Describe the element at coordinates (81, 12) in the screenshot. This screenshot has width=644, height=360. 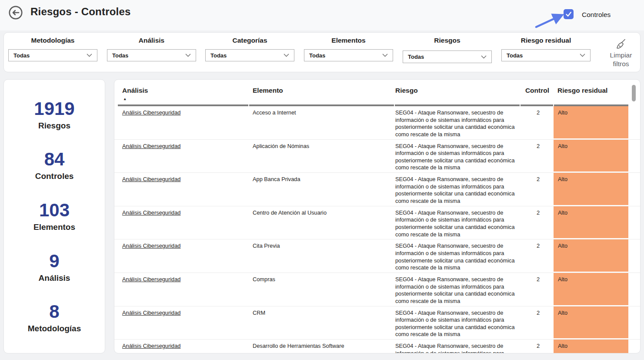
I see `page-title: Riesgos - Controles` at that location.